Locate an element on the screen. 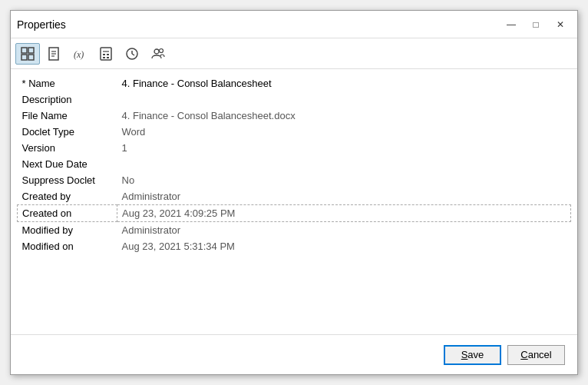 Image resolution: width=588 pixels, height=385 pixels. property-value: No is located at coordinates (344, 180).